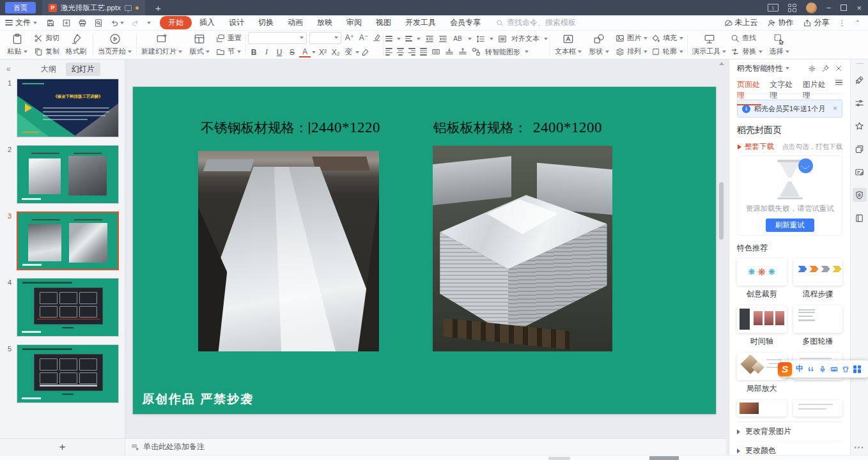 This screenshot has height=460, width=868. Describe the element at coordinates (762, 279) in the screenshot. I see `template-card-creative-crop: ❋❋❋ 创意裁剪` at that location.